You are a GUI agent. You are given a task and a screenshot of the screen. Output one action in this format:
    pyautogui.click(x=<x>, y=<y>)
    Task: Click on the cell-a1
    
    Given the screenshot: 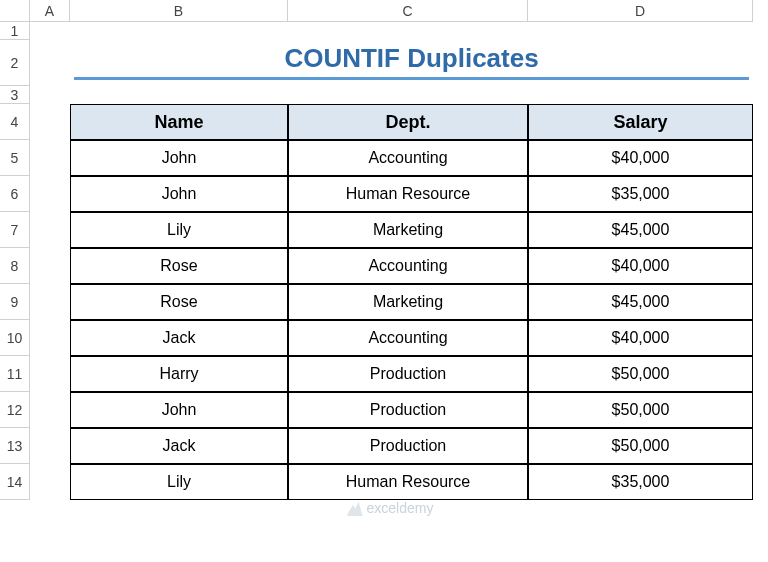 What is the action you would take?
    pyautogui.click(x=50, y=31)
    